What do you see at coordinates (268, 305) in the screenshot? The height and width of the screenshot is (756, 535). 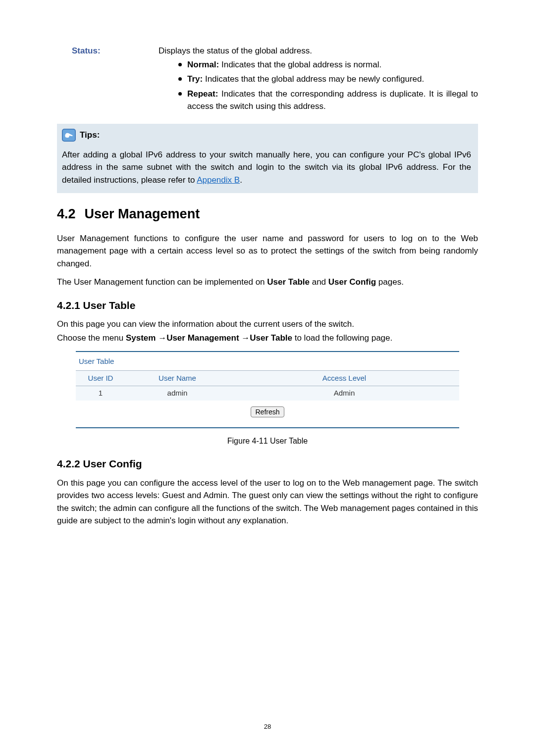 I see `subsection-heading-user-table: 4.2.1 User Table` at bounding box center [268, 305].